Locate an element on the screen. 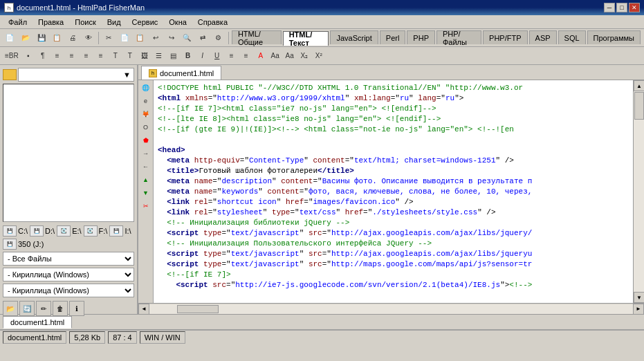 The image size is (644, 361). minimize-button: ─ is located at coordinates (609, 8).